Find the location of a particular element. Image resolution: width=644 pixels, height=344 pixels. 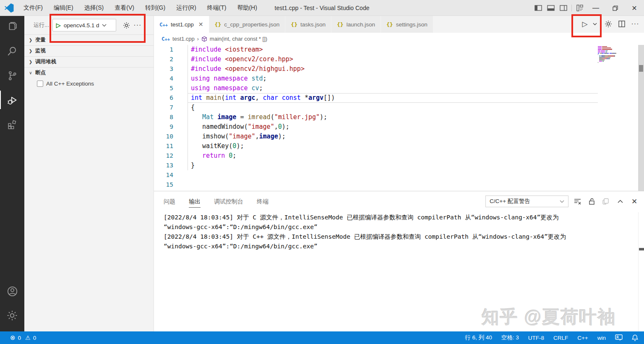

status-item-CRLF: CRLF is located at coordinates (561, 338).